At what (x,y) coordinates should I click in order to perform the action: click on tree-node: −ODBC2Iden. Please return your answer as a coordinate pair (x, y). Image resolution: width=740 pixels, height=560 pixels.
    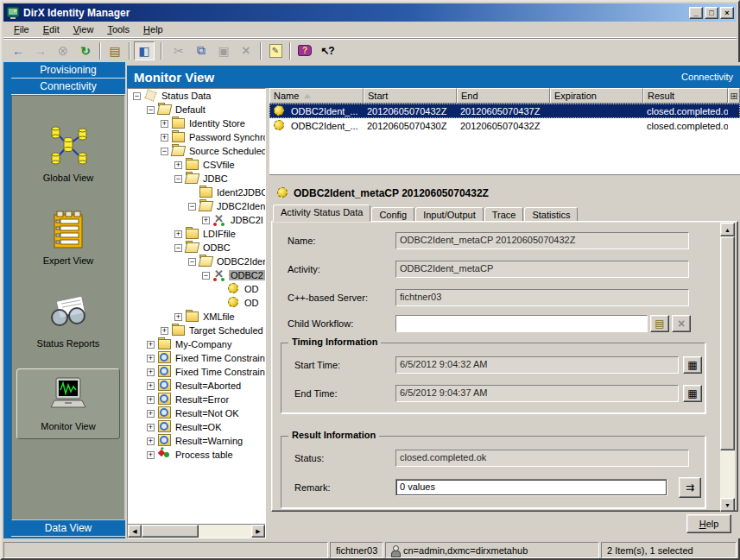
    Looking at the image, I should click on (197, 261).